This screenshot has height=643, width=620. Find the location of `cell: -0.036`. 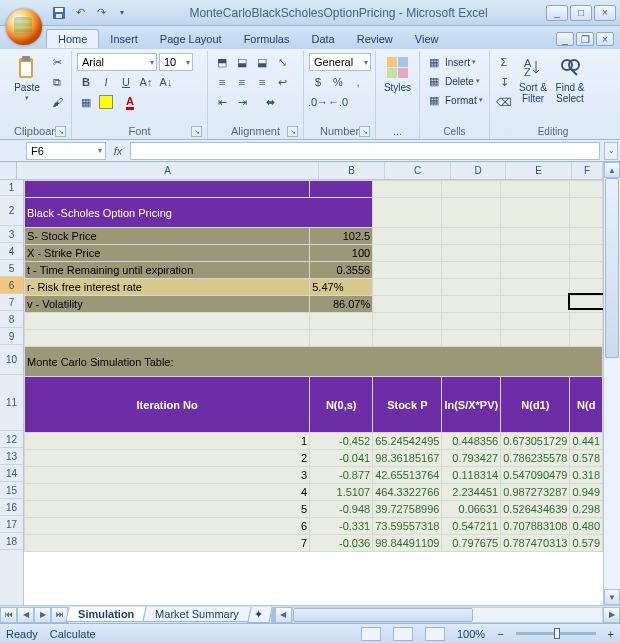

cell: -0.036 is located at coordinates (342, 544).